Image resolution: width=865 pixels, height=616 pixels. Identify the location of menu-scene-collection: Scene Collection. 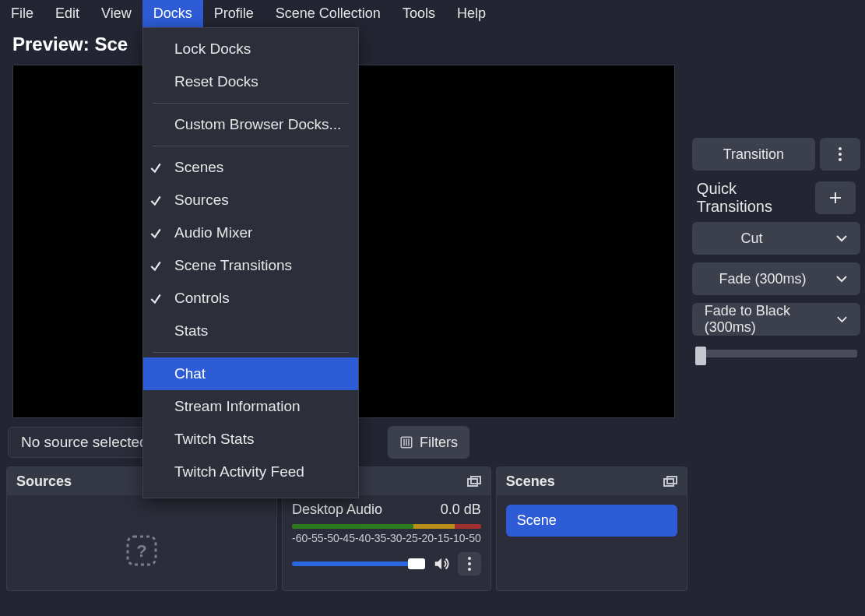
(329, 14).